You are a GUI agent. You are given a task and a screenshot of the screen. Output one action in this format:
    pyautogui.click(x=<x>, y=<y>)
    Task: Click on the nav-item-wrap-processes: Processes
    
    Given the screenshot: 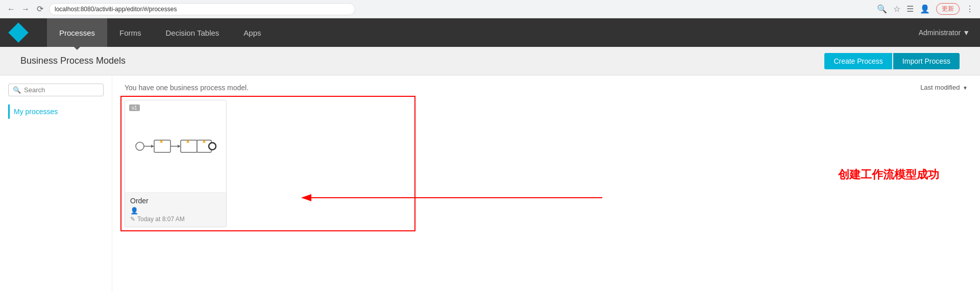 What is the action you would take?
    pyautogui.click(x=77, y=33)
    